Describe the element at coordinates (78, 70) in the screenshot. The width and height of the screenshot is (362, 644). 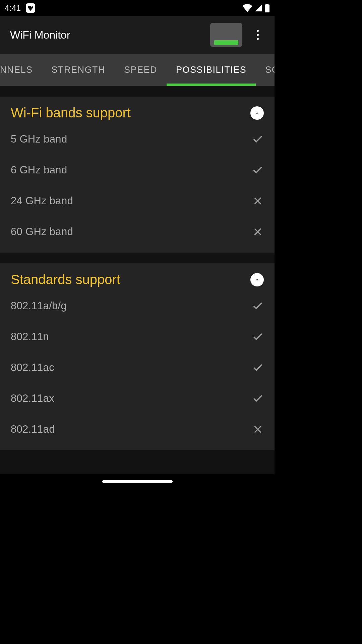
I see `tab-strength: STRENGTH` at that location.